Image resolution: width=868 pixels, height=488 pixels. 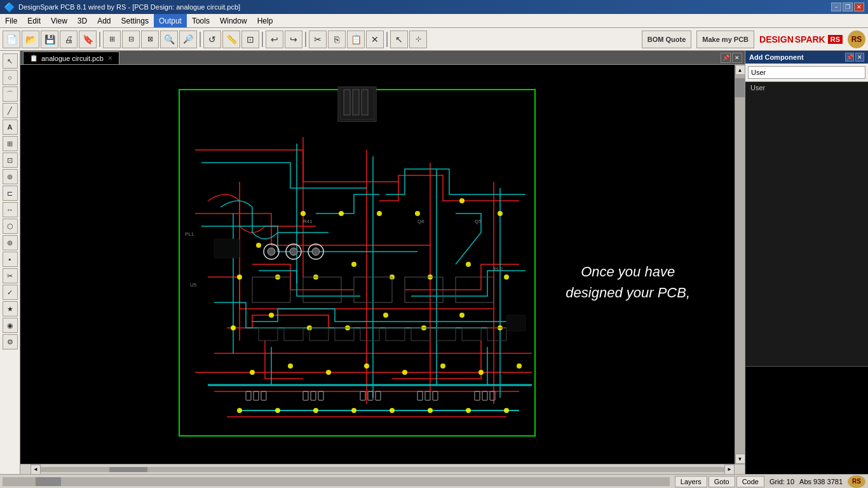 I want to click on tab-bar: 📋 analogue circuit.pcb ✕ 📌 ✕, so click(x=383, y=58).